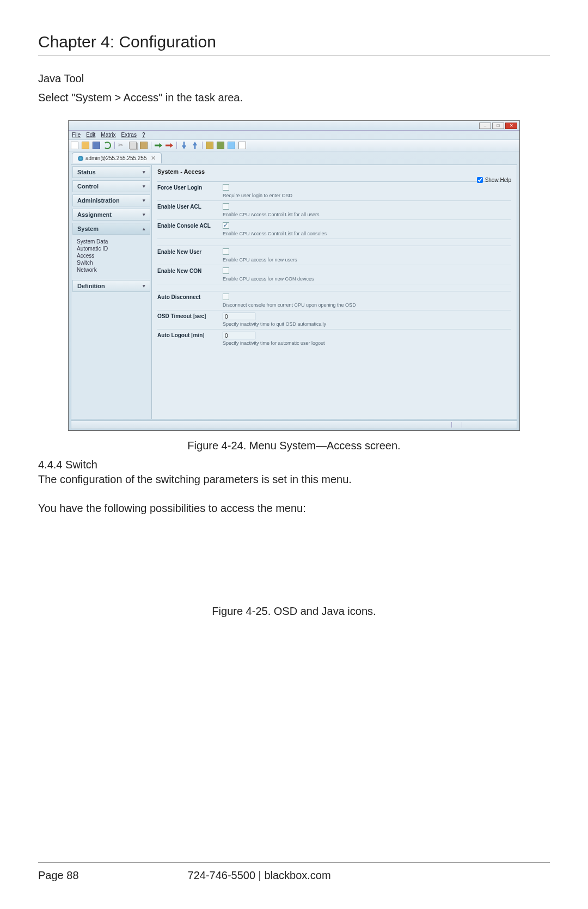  I want to click on statusbar-grip, so click(457, 425).